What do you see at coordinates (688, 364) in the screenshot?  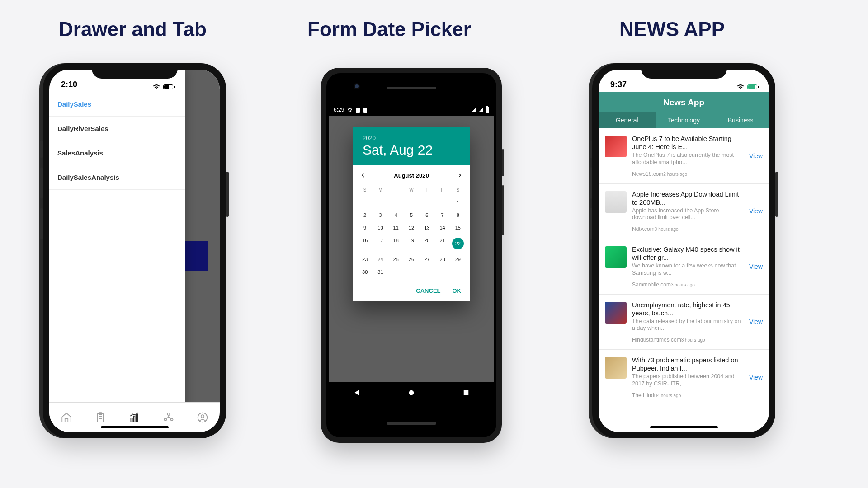 I see `article-title: With 73 problematic papers listed on Pub…` at bounding box center [688, 364].